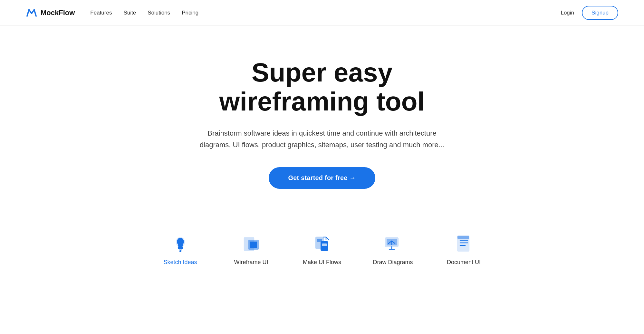 The width and height of the screenshot is (644, 334). I want to click on feature-label-document-ui: Document UI, so click(464, 262).